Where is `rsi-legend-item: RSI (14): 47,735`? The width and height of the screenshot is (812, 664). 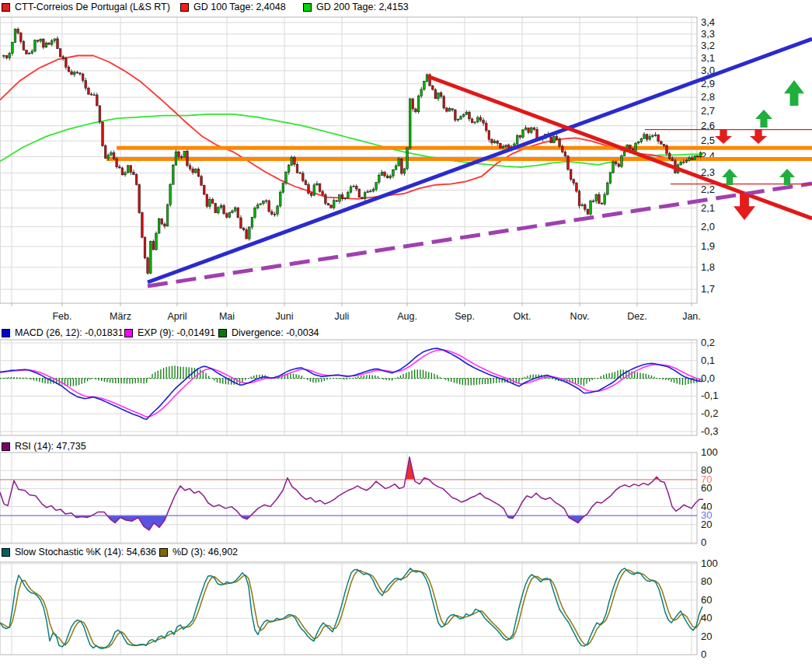
rsi-legend-item: RSI (14): 47,735 is located at coordinates (44, 446).